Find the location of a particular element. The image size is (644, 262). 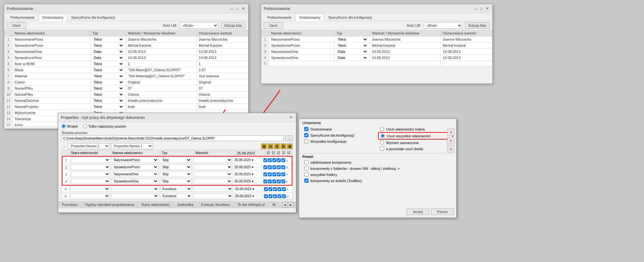

scroll-right-btn: ► is located at coordinates (291, 205).